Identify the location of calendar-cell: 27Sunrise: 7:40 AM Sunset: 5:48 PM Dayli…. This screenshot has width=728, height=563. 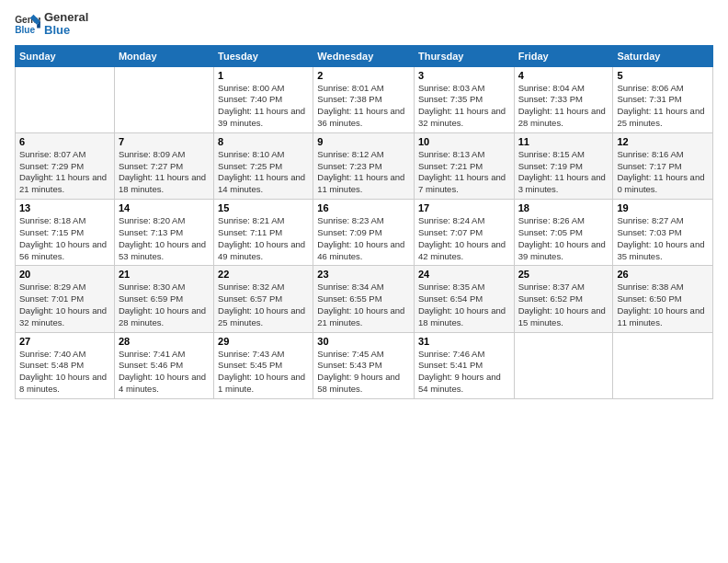
(65, 365).